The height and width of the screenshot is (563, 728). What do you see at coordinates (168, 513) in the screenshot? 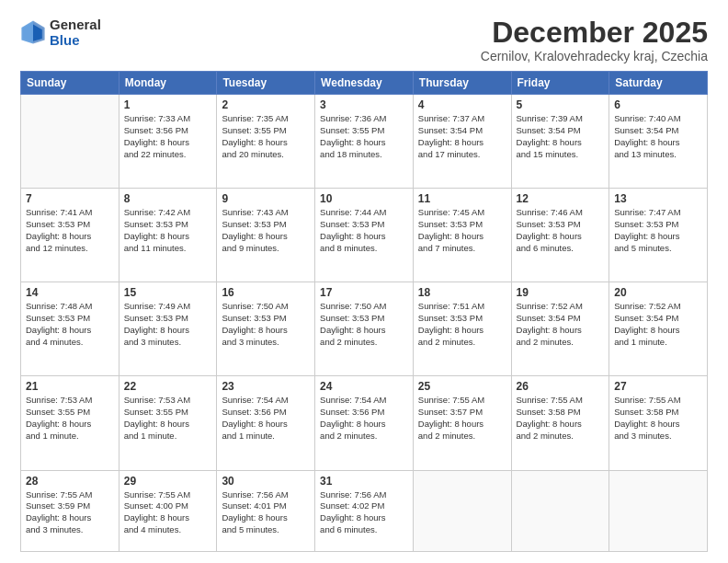
I see `cell-sun-info: Sunrise: 7:55 AM Sunset: 4:00 PM Dayligh…` at bounding box center [168, 513].